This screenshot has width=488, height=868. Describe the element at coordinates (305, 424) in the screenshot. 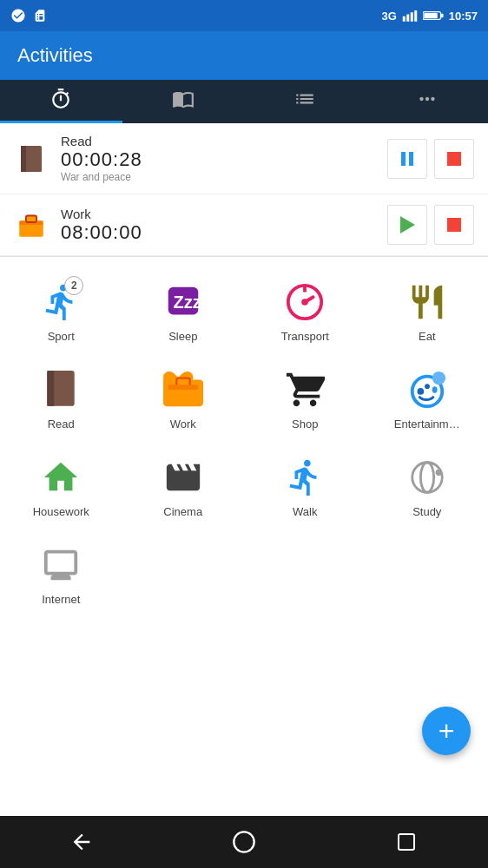

I see `shop-label: Shop` at that location.